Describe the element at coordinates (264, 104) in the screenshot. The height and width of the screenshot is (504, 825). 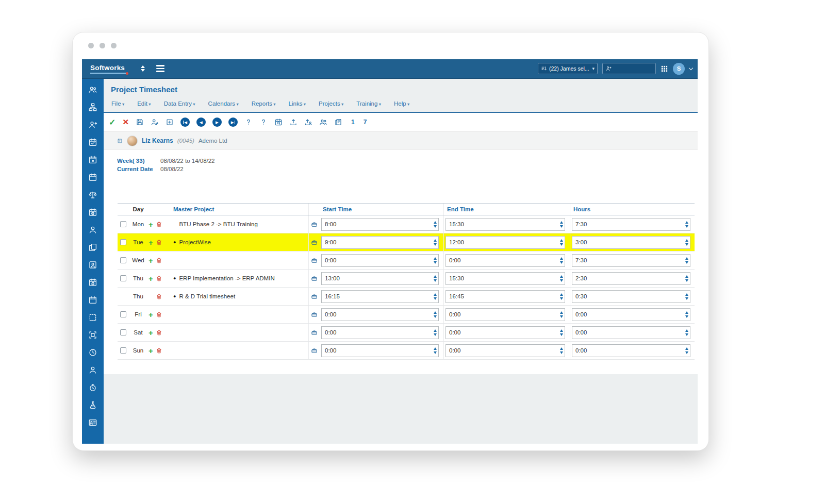
I see `menu-reports: Reports` at that location.